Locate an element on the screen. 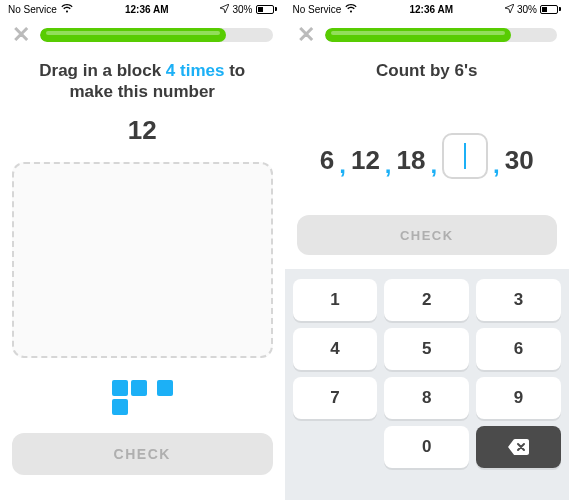 The image size is (569, 500). key-2: 2 is located at coordinates (426, 300).